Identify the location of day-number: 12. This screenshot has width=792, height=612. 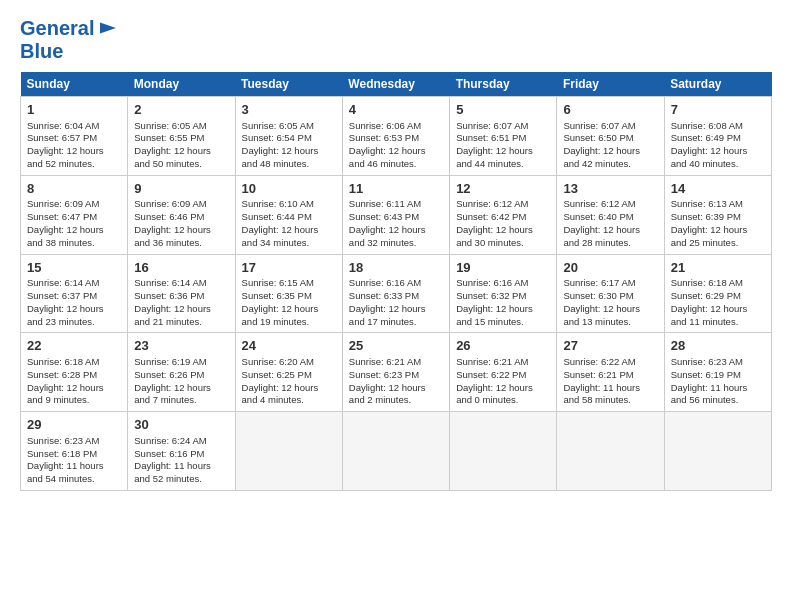
(503, 189).